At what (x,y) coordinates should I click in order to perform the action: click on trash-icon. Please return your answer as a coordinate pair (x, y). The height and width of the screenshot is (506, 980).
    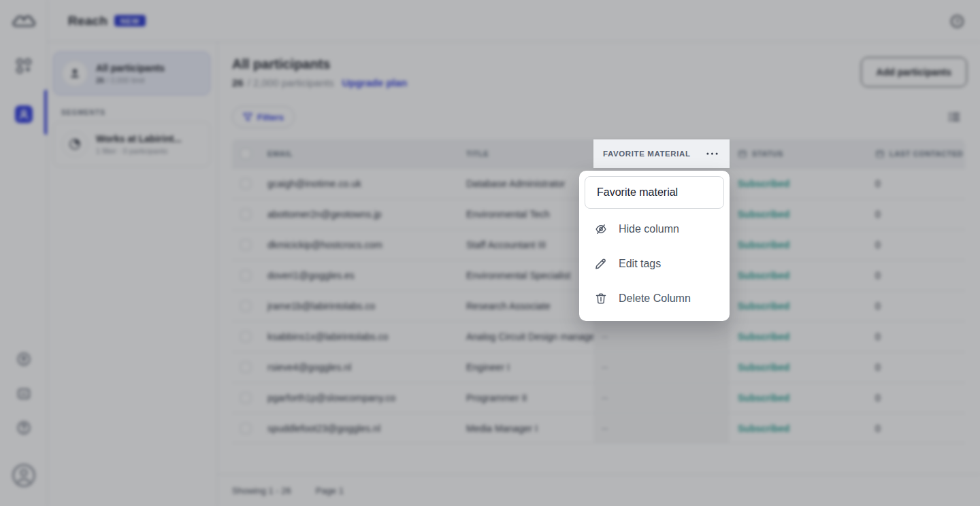
    Looking at the image, I should click on (601, 299).